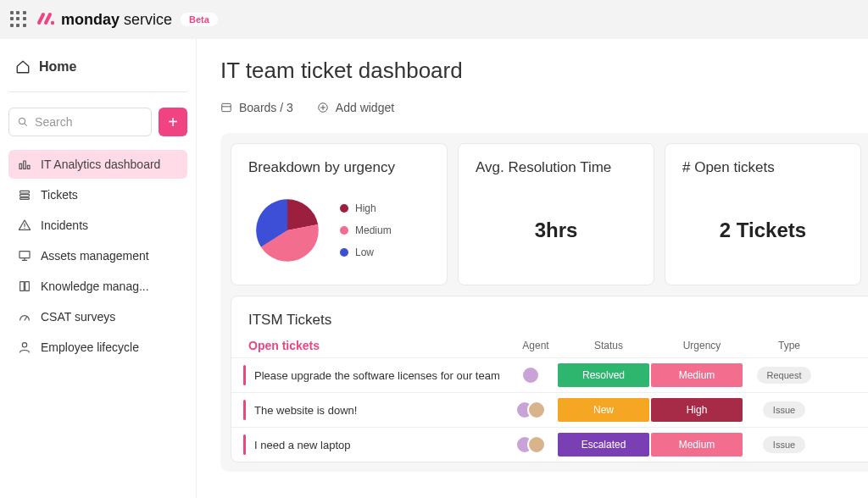 The width and height of the screenshot is (868, 498). Describe the element at coordinates (127, 19) in the screenshot. I see `brand: monday service Beta` at that location.